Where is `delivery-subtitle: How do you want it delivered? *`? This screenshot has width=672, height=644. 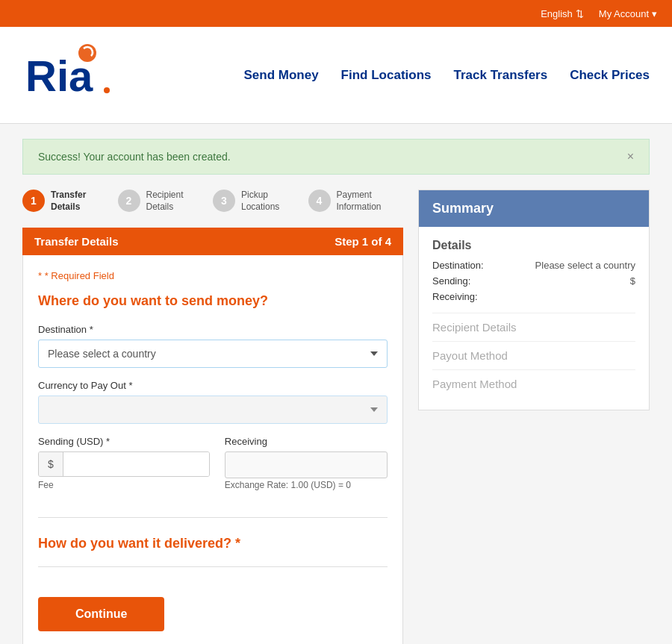
delivery-subtitle: How do you want it delivered? * is located at coordinates (213, 543).